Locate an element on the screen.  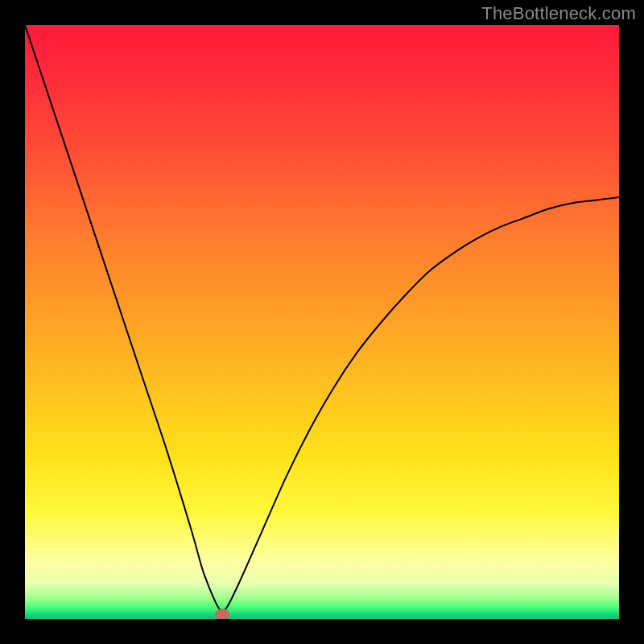
optimal-point-marker is located at coordinates (222, 613).